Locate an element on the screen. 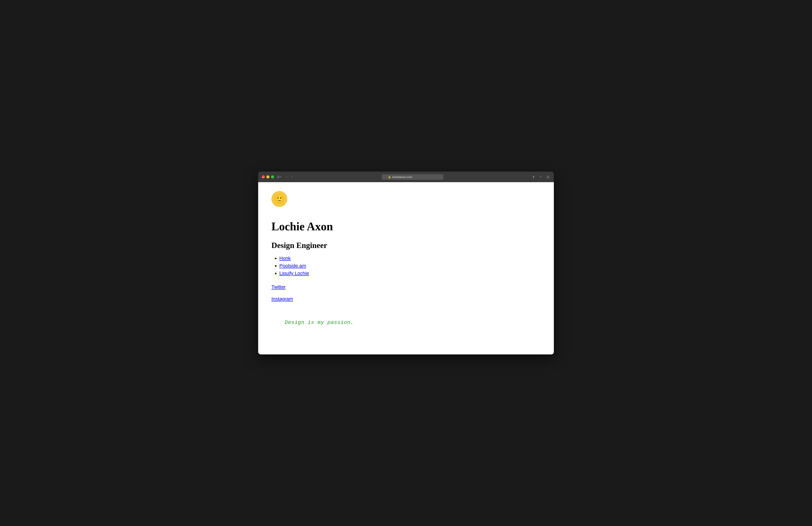 The width and height of the screenshot is (812, 526). share-button: ⬆ is located at coordinates (534, 177).